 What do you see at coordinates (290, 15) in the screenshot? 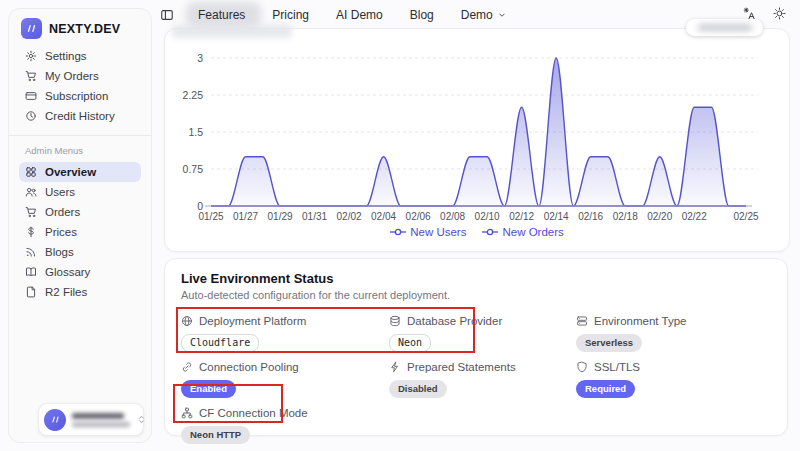
I see `nav-item-pricing: Pricing` at bounding box center [290, 15].